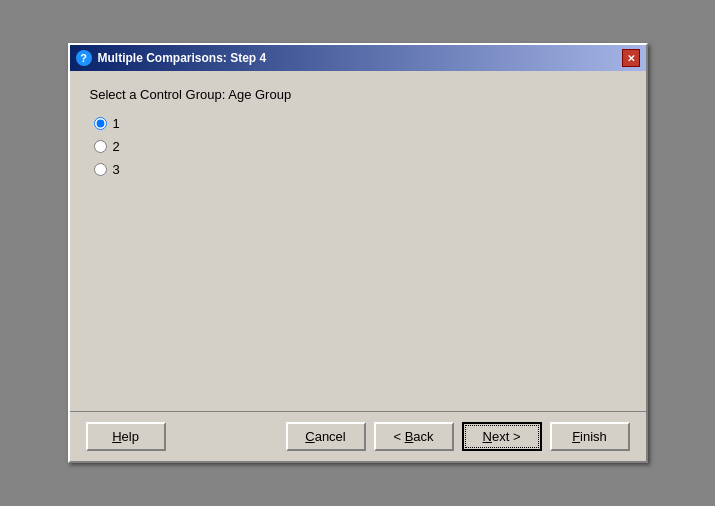 This screenshot has width=715, height=506. I want to click on next-label: Next >, so click(502, 436).